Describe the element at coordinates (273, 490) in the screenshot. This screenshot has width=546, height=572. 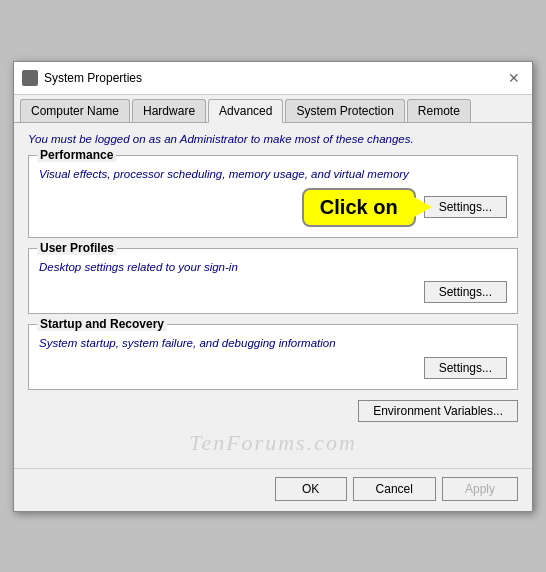
I see `dialog-buttons: OK Cancel Apply` at that location.